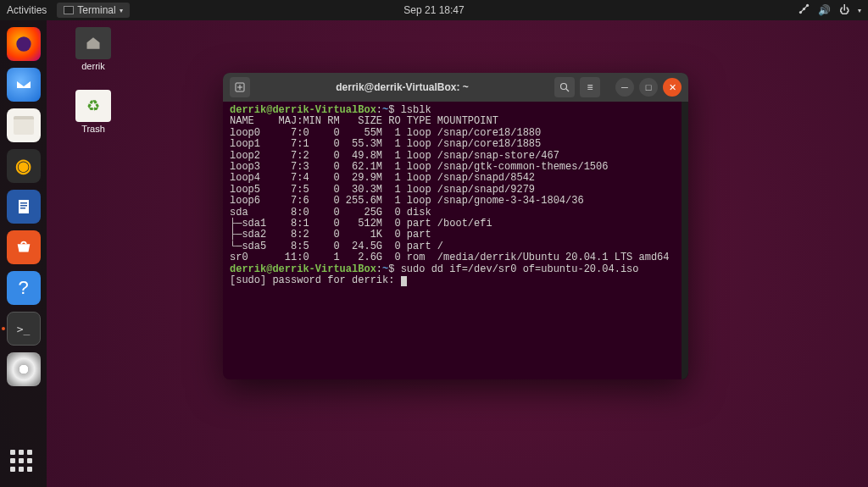 The image size is (868, 487). I want to click on dock: ◉ ? >_, so click(24, 254).